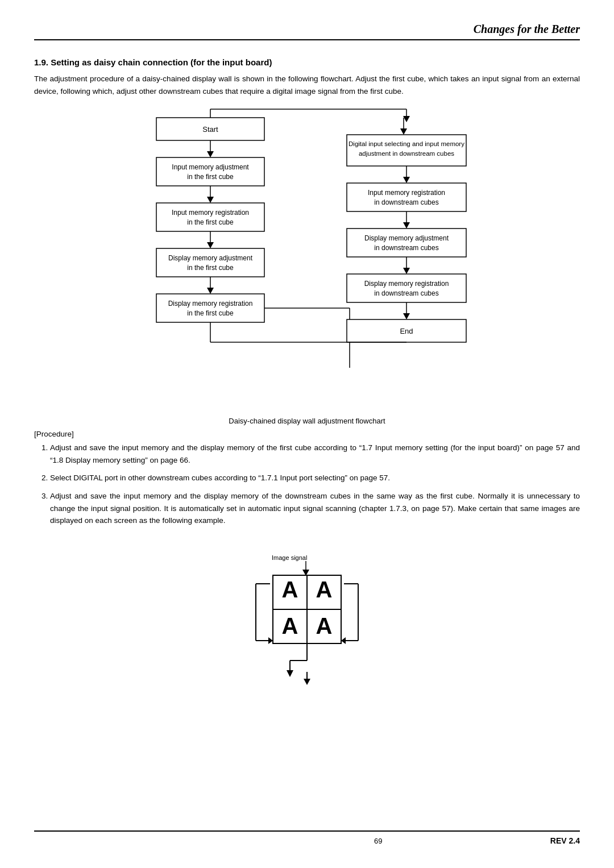  Describe the element at coordinates (315, 454) in the screenshot. I see `procedure-item-1: Adjust and save the input memory and the…` at that location.